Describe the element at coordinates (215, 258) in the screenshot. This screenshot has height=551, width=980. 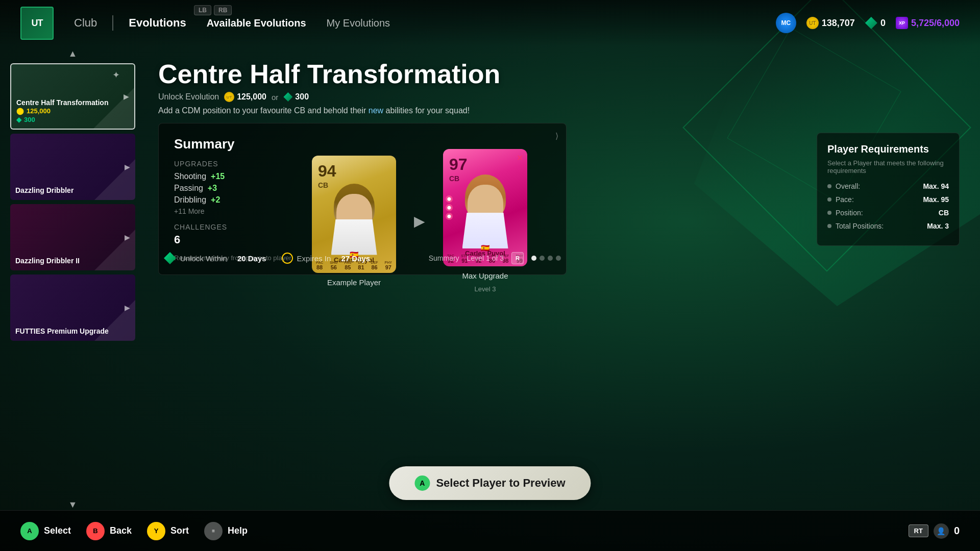
I see `unlock-within-item: Unlock Within 20 Days` at that location.